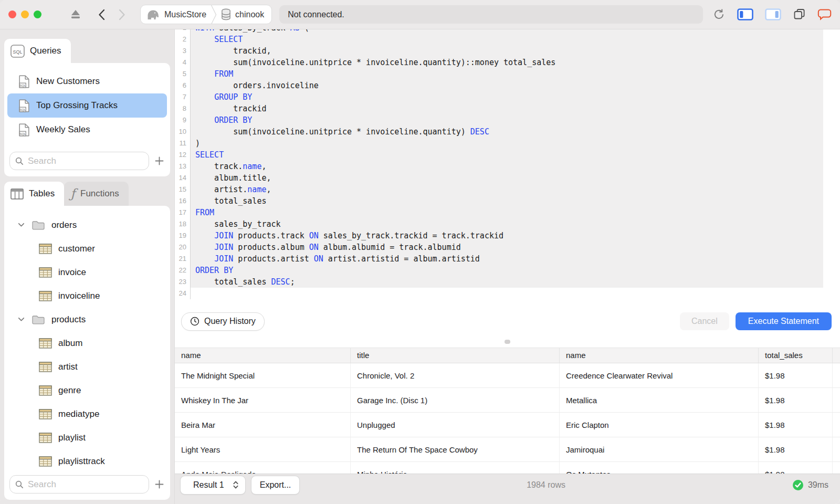  I want to click on tab-functions: ƒ Functions, so click(97, 194).